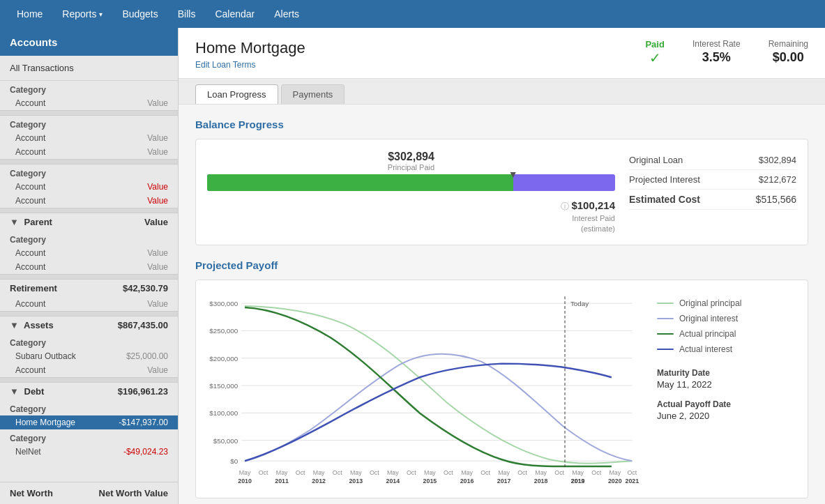 The height and width of the screenshot is (504, 825). What do you see at coordinates (406, 54) in the screenshot?
I see `loan-title-block: Home Mortgage Edit Loan Terms` at bounding box center [406, 54].